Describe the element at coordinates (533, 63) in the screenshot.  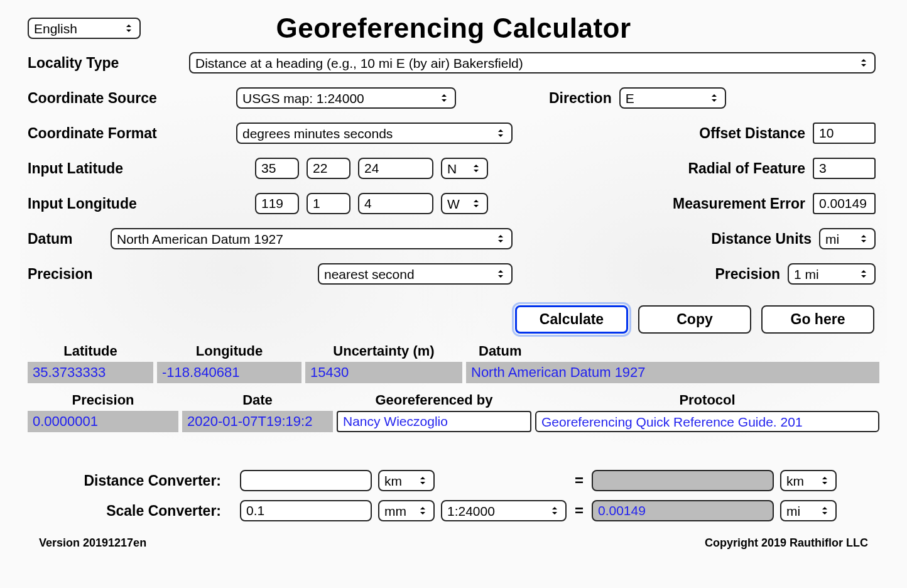
I see `locality-type-select: Distance at a heading (e.g., 10 mi E (by…` at that location.